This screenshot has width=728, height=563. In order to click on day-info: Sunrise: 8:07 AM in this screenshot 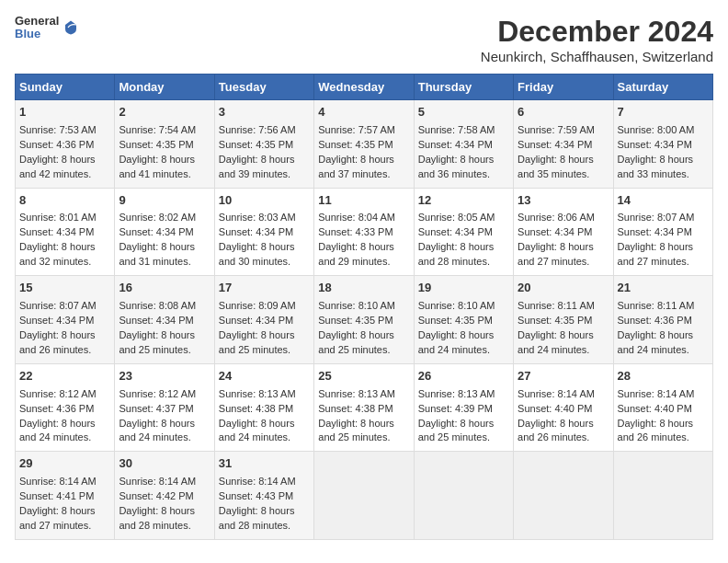, I will do `click(64, 306)`.